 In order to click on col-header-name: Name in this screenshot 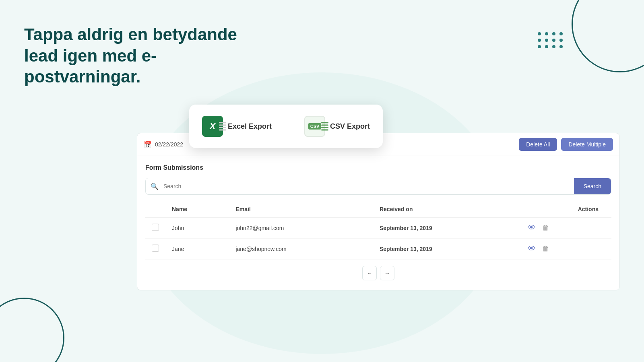, I will do `click(197, 209)`.